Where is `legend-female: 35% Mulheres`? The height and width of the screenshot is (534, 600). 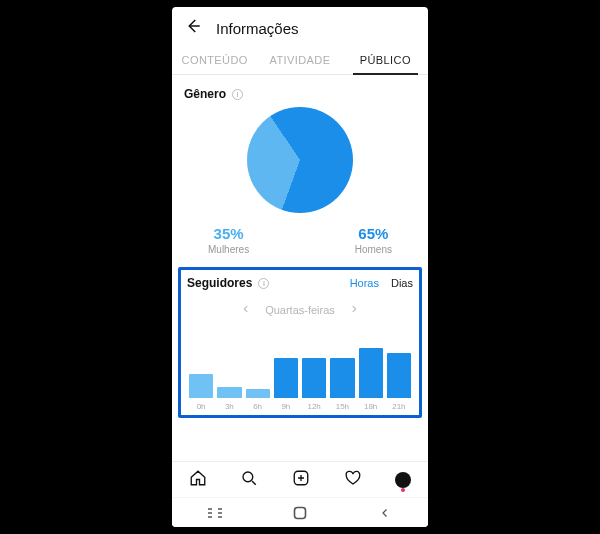 legend-female: 35% Mulheres is located at coordinates (228, 240).